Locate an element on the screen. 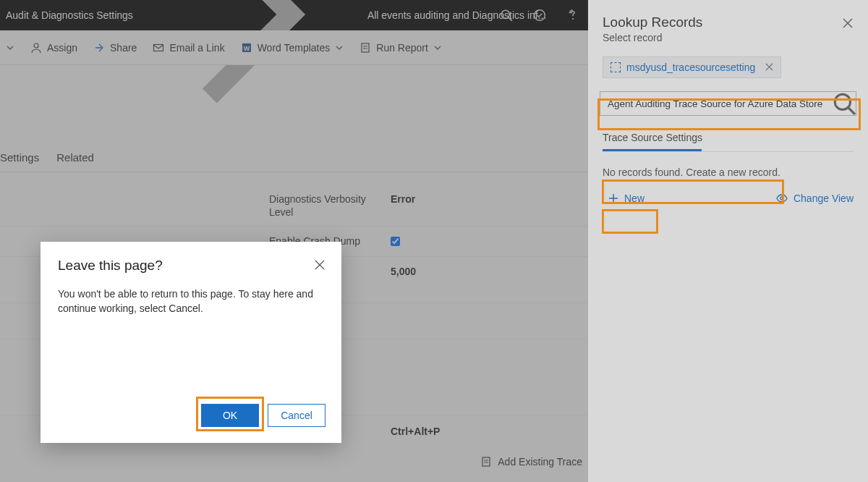 The height and width of the screenshot is (482, 868). task-icon is located at coordinates (540, 15).